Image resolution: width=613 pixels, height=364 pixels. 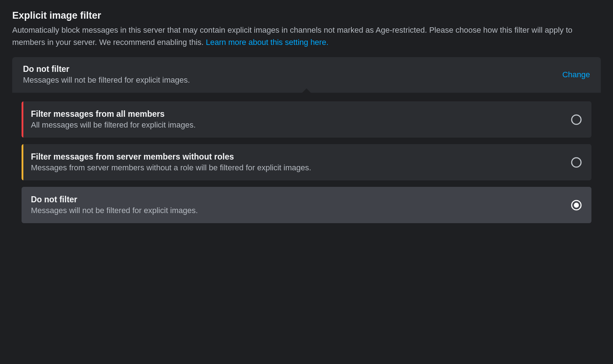 What do you see at coordinates (306, 162) in the screenshot?
I see `option-filter-no-roles: Filter messages from server members with…` at bounding box center [306, 162].